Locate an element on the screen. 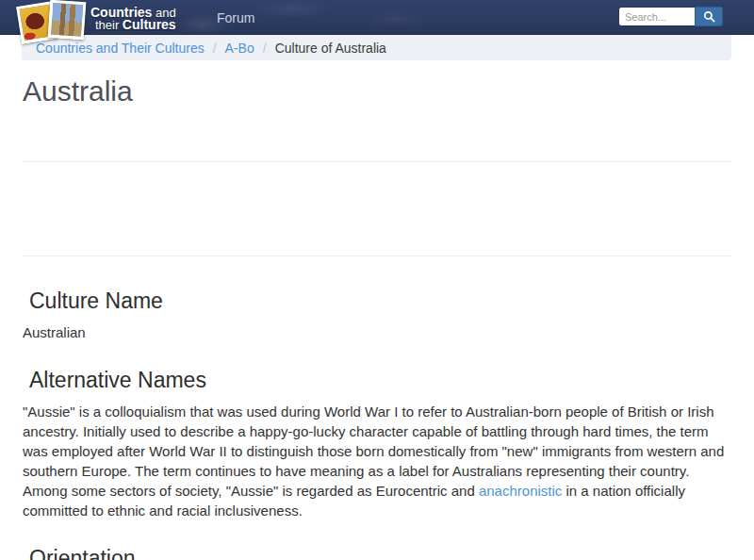 This screenshot has width=754, height=560. section-paragraph: Australian is located at coordinates (377, 332).